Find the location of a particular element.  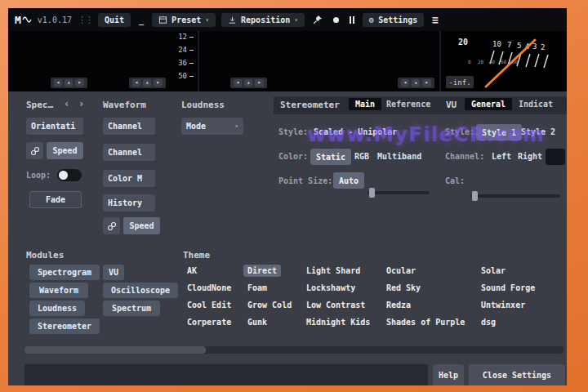

stereo-style-value: Scaled - Unipolar is located at coordinates (355, 132).